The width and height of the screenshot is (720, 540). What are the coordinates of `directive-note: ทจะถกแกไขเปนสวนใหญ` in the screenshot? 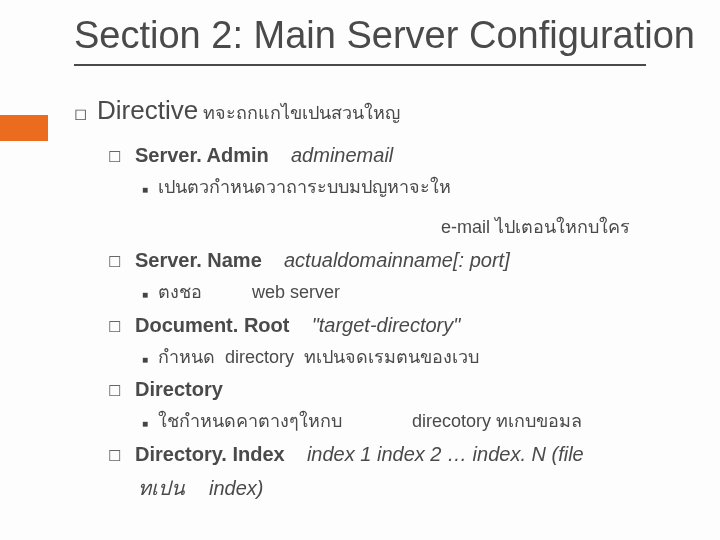 It's located at (302, 113).